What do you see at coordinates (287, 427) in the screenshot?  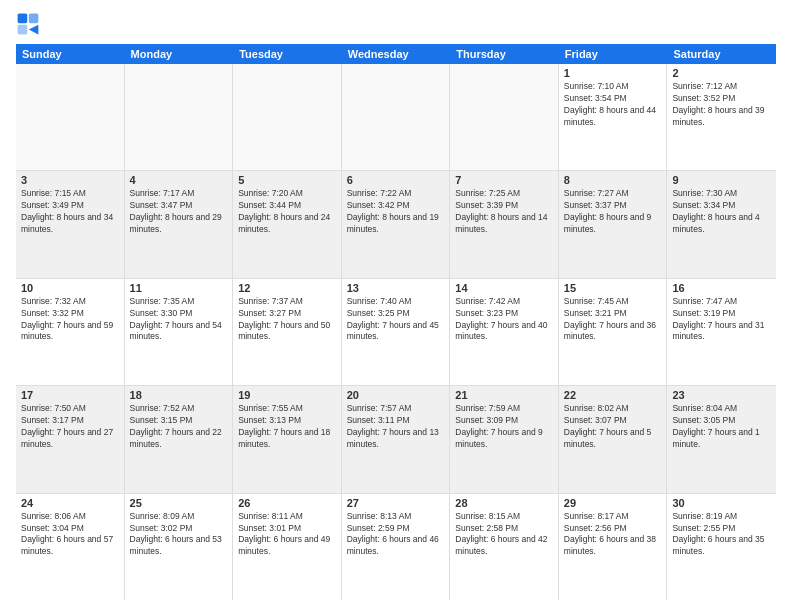 I see `day-info: Sunrise: 7:55 AM Sunset: 3:13 PM Dayligh…` at bounding box center [287, 427].